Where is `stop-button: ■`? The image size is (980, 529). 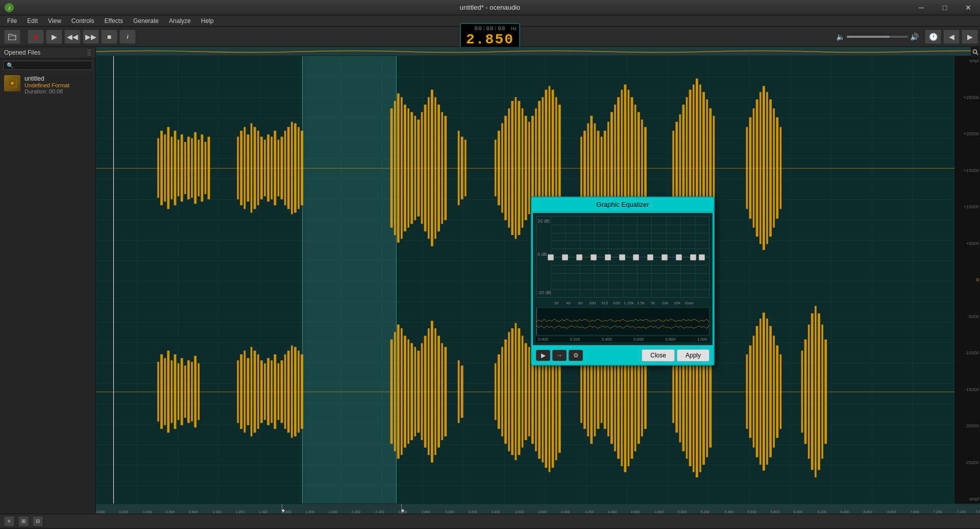
stop-button: ■ is located at coordinates (109, 37).